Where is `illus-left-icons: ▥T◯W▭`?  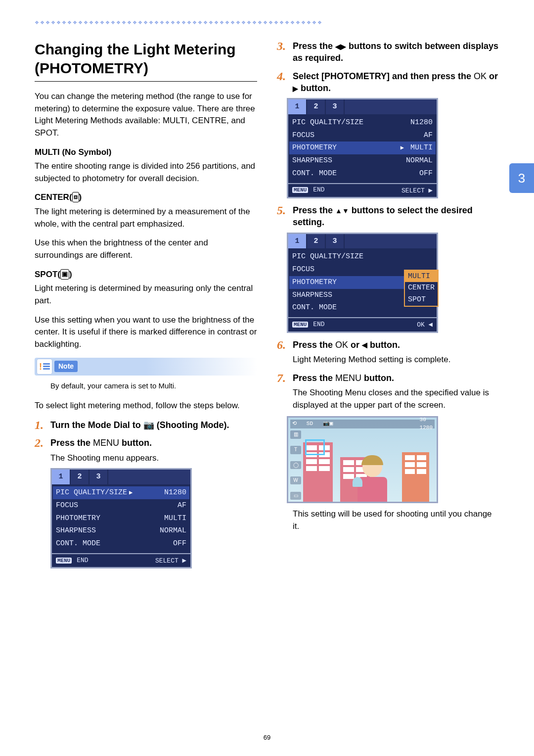 illus-left-icons: ▥T◯W▭ is located at coordinates (296, 465).